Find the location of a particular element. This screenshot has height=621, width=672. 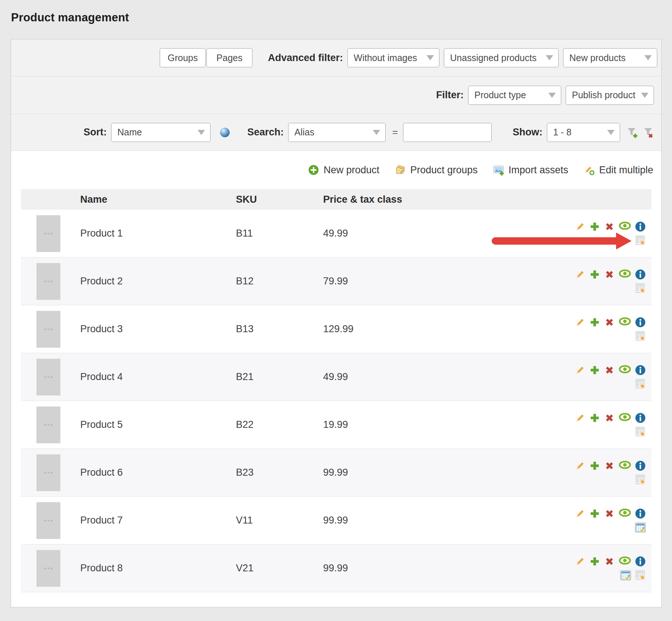

globe-icon is located at coordinates (225, 132).